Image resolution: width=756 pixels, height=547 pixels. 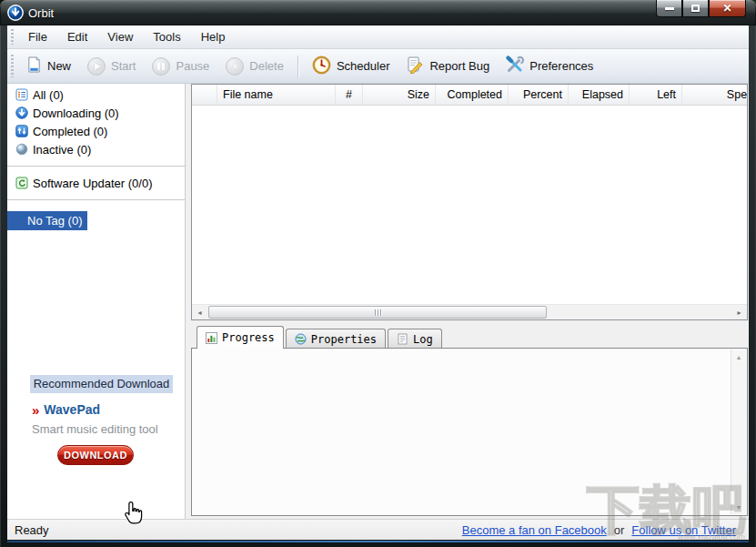 I want to click on scheduler-button: Scheduler, so click(x=351, y=66).